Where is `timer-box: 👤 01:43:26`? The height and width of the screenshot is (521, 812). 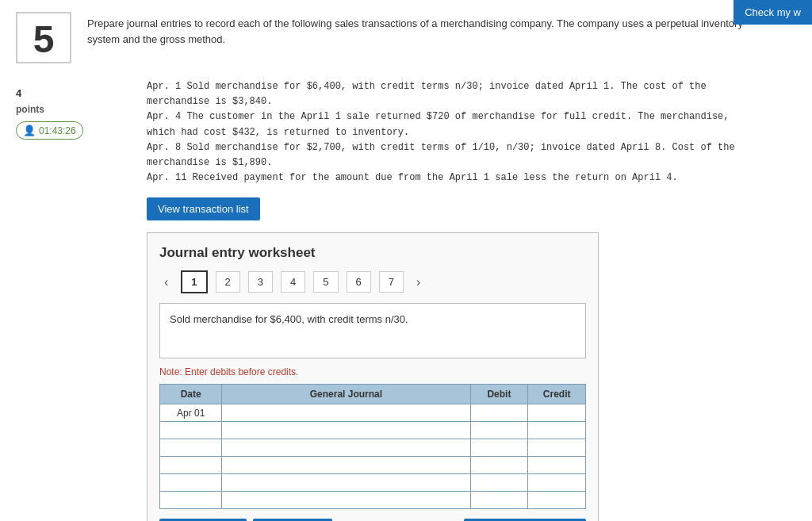
timer-box: 👤 01:43:26 is located at coordinates (49, 130).